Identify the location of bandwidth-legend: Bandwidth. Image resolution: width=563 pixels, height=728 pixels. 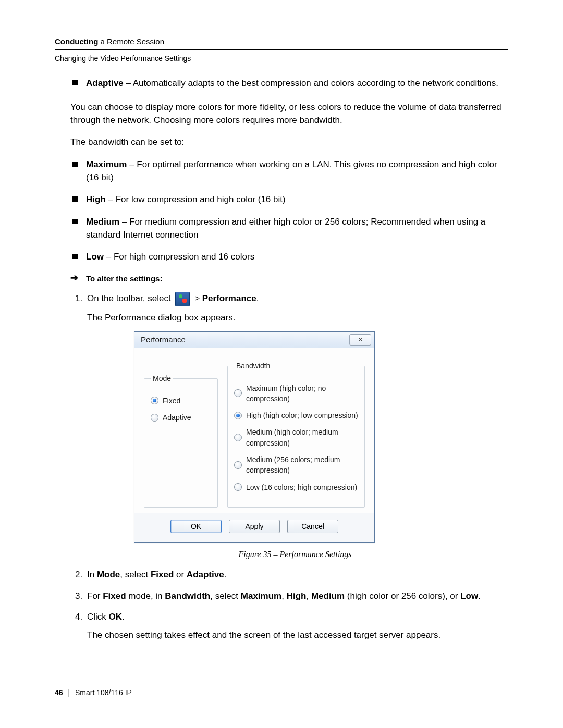
(253, 366).